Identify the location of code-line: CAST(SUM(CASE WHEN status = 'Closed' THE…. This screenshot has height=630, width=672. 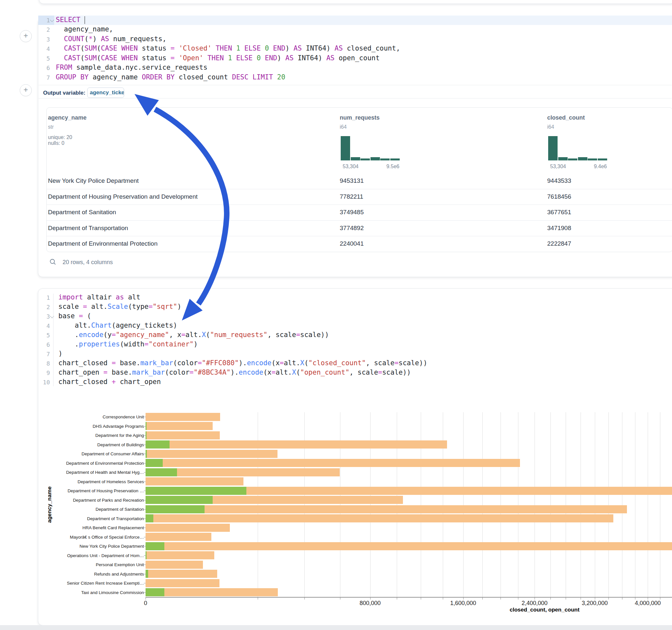
(228, 48).